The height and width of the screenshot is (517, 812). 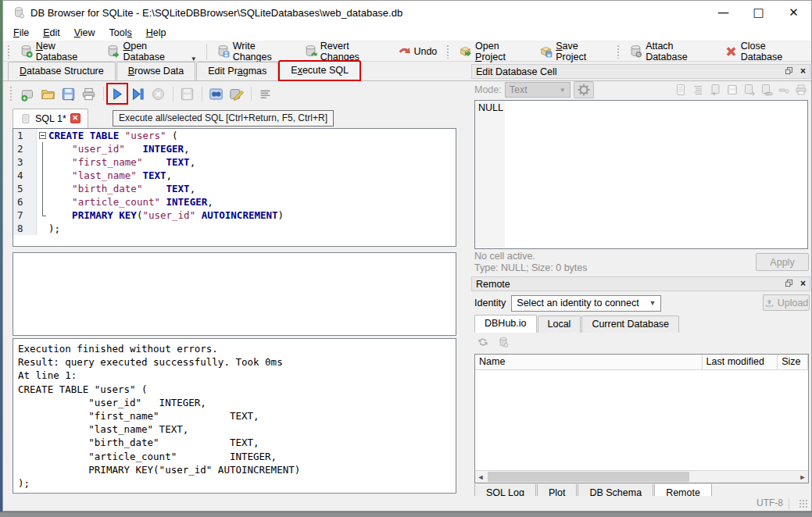 What do you see at coordinates (641, 303) in the screenshot?
I see `identity-row: Identity Select an identity to connect ▼` at bounding box center [641, 303].